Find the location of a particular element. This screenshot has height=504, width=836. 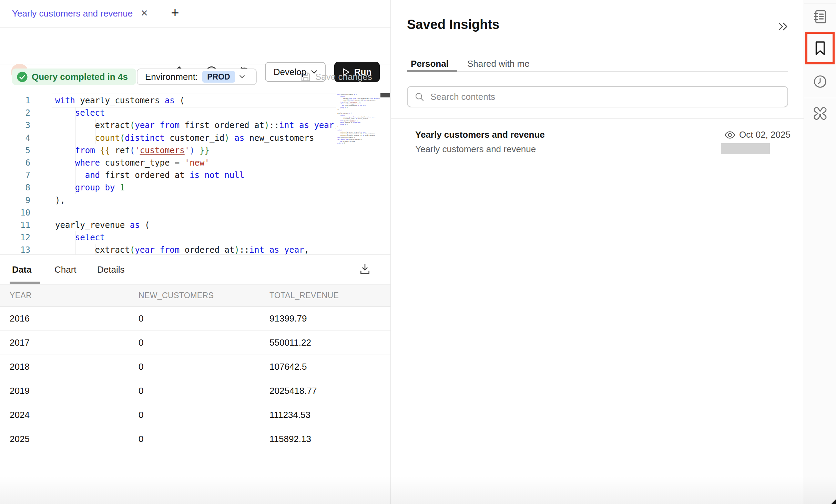

code-line: ), is located at coordinates (197, 200).